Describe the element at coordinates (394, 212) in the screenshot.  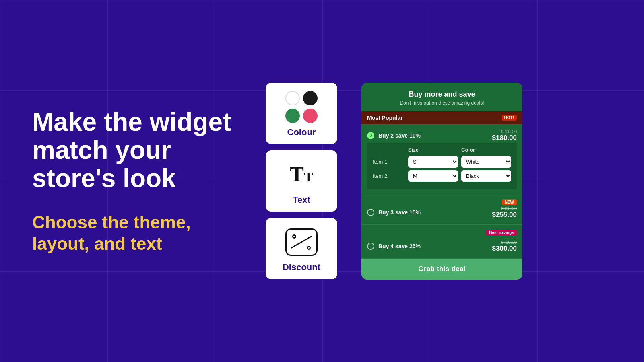
I see `deal-row-2-left: Buy 3 save 15%` at that location.